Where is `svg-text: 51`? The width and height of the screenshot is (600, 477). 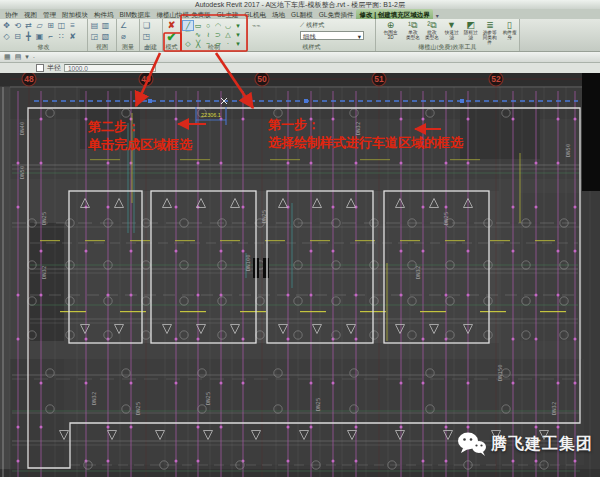
svg-text: 51 is located at coordinates (379, 79).